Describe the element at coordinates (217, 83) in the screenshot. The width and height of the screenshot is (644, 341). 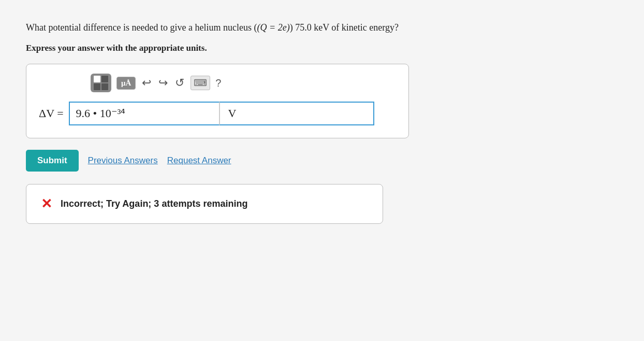
I see `toolbar: μÅ ↩ ↪ ↺ ⌨ ?` at that location.